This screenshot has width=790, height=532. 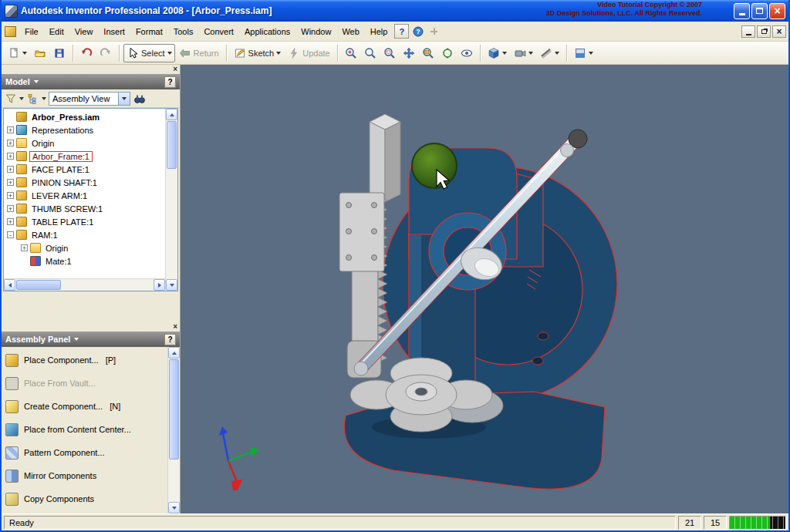 What do you see at coordinates (85, 170) in the screenshot?
I see `tree-item-face-plate: + FACE PLATE:1` at bounding box center [85, 170].